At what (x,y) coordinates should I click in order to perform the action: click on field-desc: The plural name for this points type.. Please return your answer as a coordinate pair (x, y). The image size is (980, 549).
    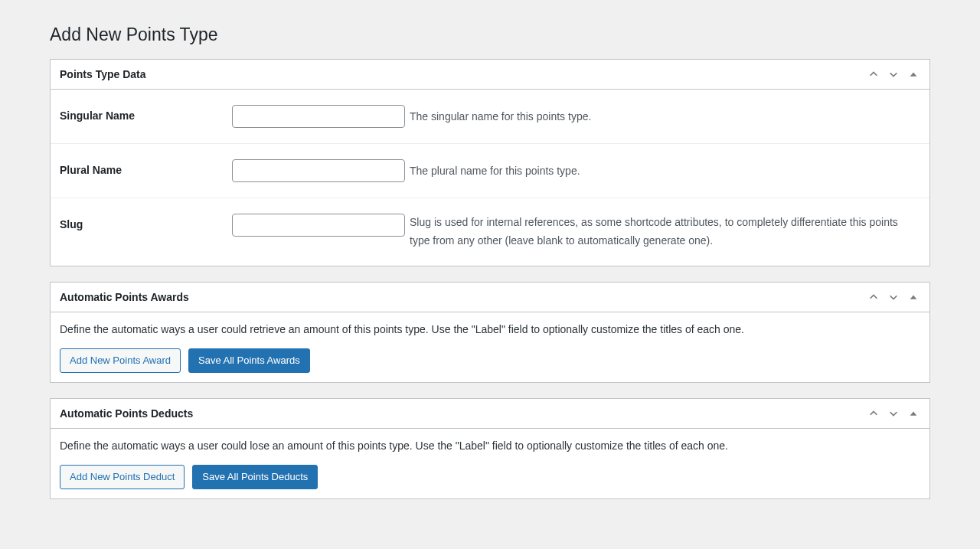
    Looking at the image, I should click on (495, 171).